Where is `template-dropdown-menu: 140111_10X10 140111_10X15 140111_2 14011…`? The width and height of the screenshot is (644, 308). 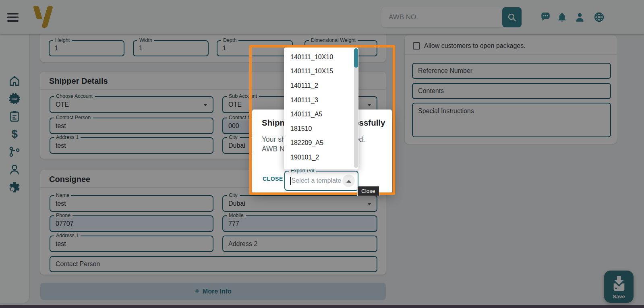 template-dropdown-menu: 140111_10X10 140111_10X15 140111_2 14011… is located at coordinates (321, 109).